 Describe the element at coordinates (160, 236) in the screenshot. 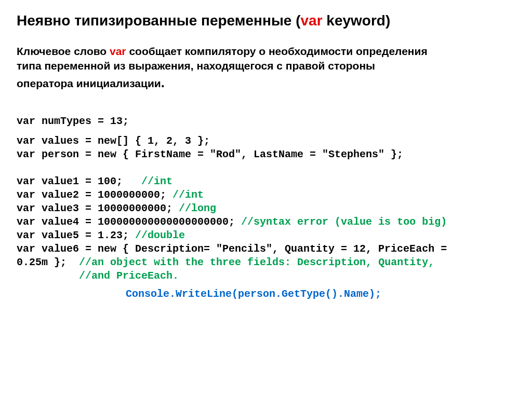

I see `code-comment-double: //double` at that location.